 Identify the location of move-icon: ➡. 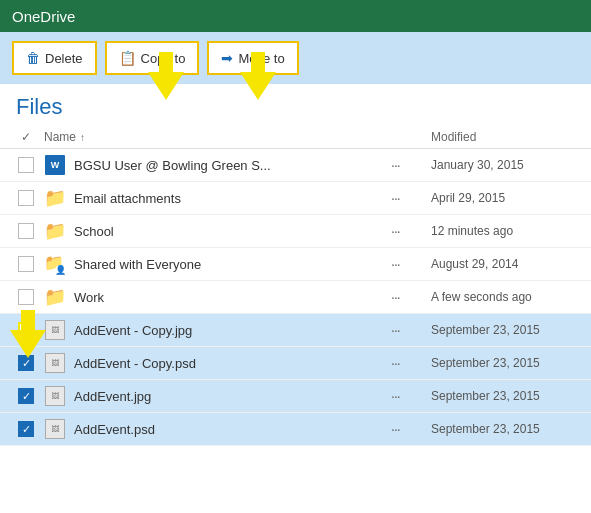
(227, 58).